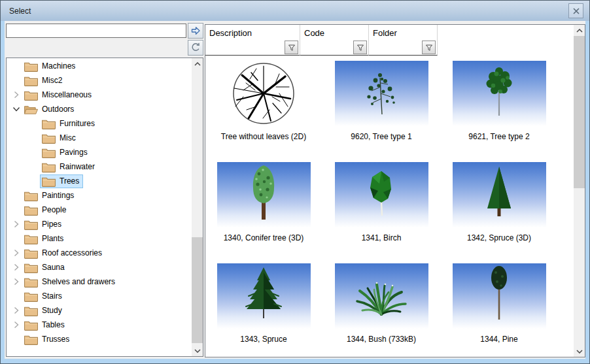 The width and height of the screenshot is (590, 364). What do you see at coordinates (99, 239) in the screenshot?
I see `tree-item-plants: Plants` at bounding box center [99, 239].